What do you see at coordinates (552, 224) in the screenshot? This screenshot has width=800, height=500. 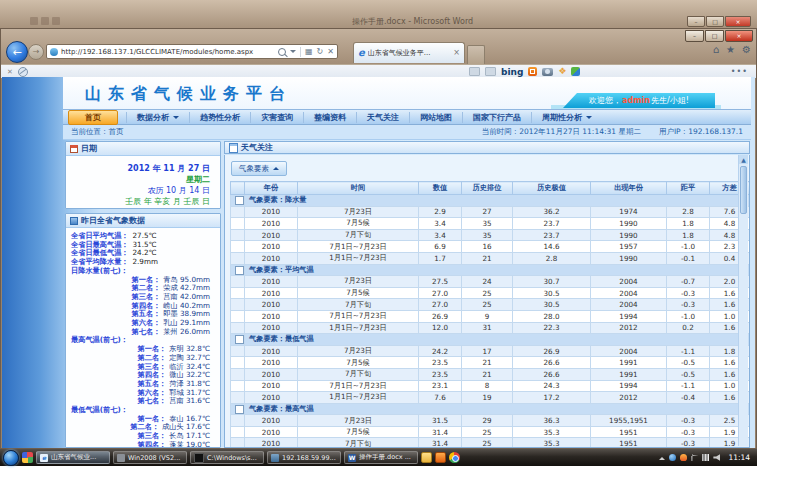 I see `cell: 23.7` at bounding box center [552, 224].